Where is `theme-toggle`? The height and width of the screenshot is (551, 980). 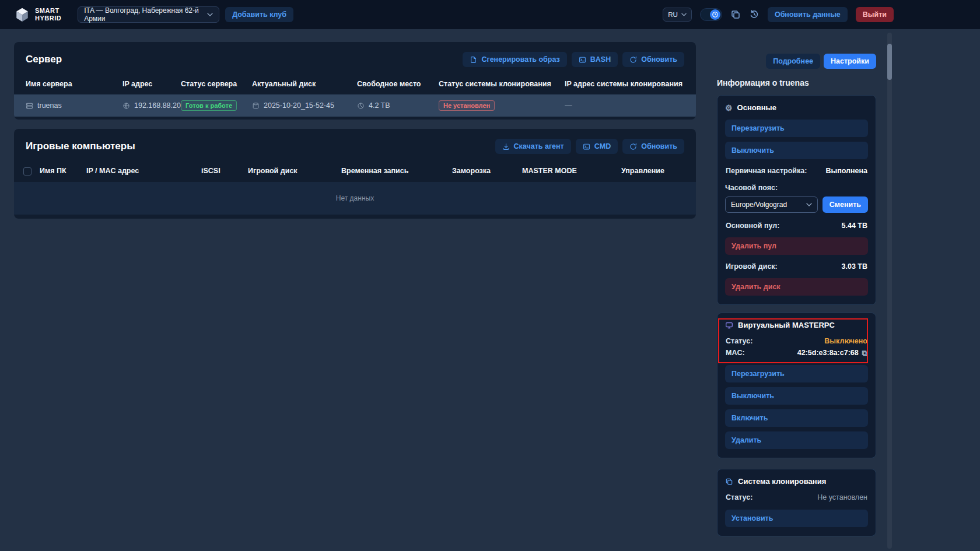
theme-toggle is located at coordinates (711, 15).